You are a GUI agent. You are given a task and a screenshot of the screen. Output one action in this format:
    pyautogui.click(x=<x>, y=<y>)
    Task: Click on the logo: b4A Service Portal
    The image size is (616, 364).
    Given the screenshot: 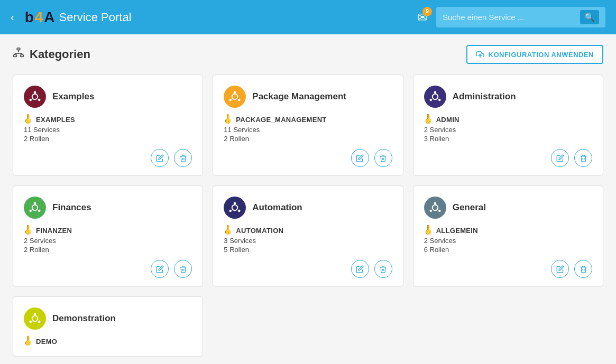 What is the action you would take?
    pyautogui.click(x=78, y=17)
    